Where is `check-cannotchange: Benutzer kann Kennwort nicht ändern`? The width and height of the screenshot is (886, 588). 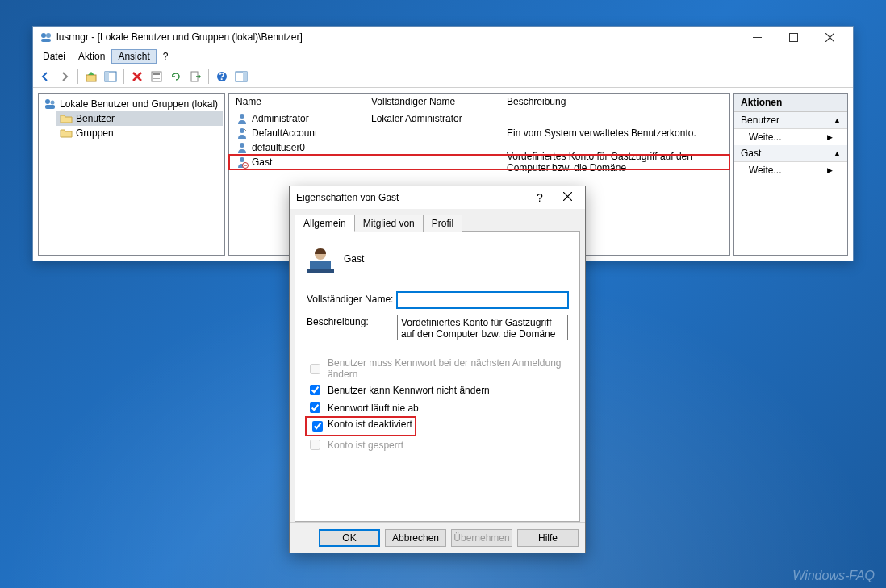
check-cannotchange: Benutzer kann Kennwort nicht ändern is located at coordinates (437, 390).